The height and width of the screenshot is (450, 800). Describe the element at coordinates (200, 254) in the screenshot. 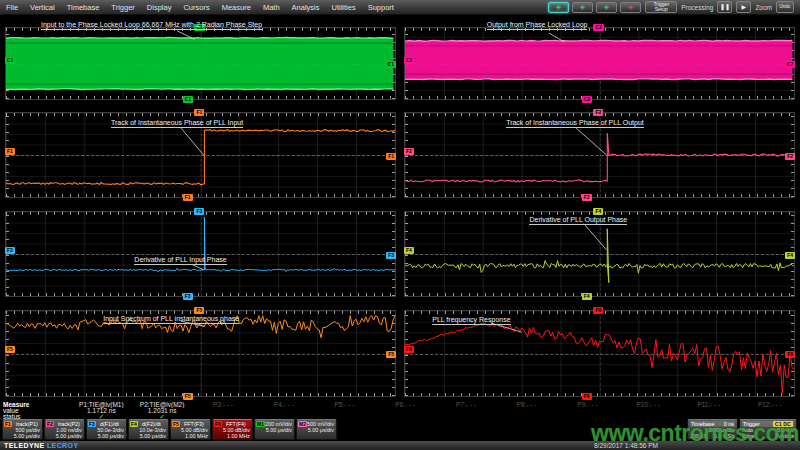

I see `grid-panel-f3-derivative: Derivative of PLL Input Phase F3F3F3F3` at that location.